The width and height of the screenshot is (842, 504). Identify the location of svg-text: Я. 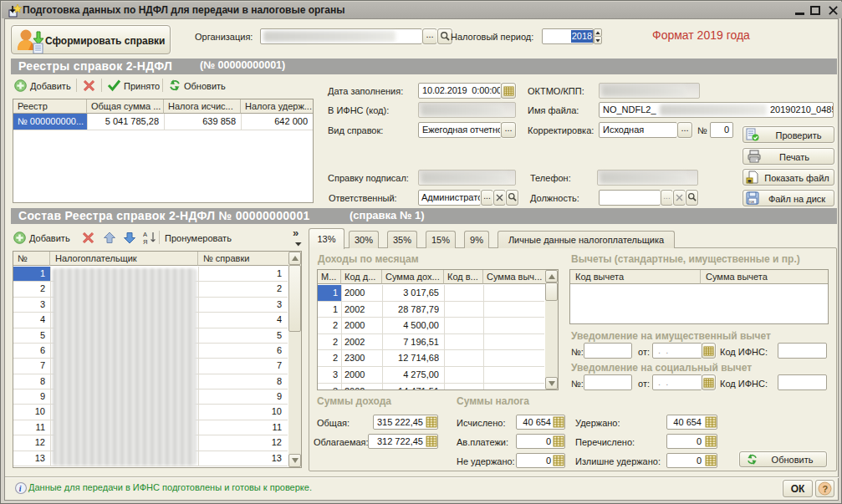
(145, 242).